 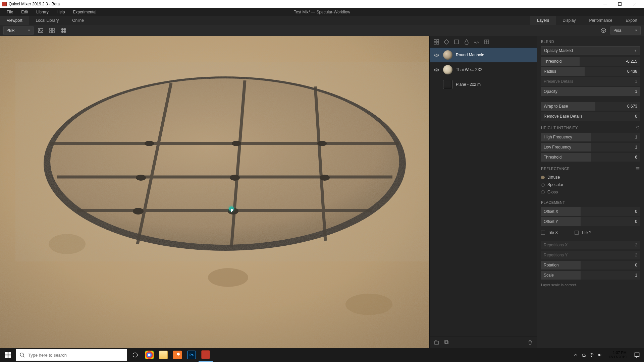 I want to click on taskbar-explorer, so click(x=163, y=355).